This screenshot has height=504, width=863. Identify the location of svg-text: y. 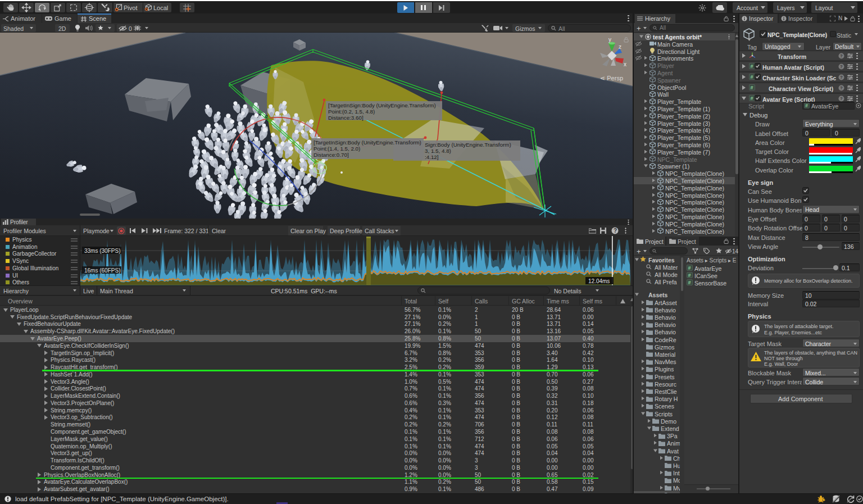
(610, 39).